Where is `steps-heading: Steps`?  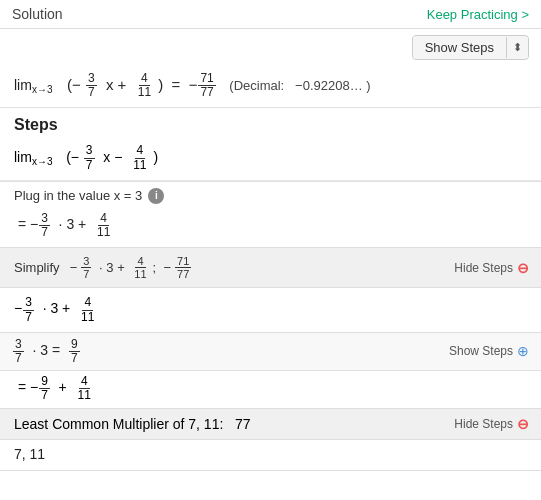 steps-heading: Steps is located at coordinates (270, 123).